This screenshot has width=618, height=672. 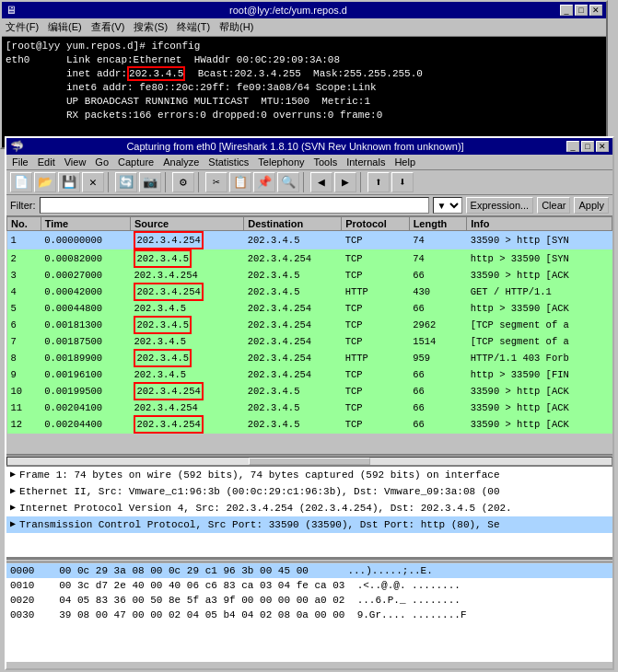 I want to click on cell-info: 33590 > http [ACK, so click(x=540, y=424).